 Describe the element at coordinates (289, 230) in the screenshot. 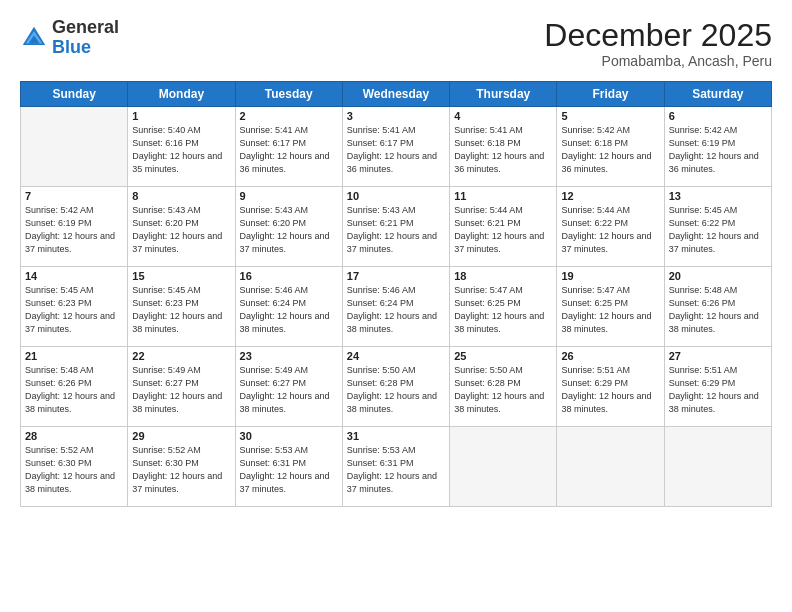

I see `day-info: Sunrise: 5:43 AMSunset: 6:20 PMDaylight:…` at that location.